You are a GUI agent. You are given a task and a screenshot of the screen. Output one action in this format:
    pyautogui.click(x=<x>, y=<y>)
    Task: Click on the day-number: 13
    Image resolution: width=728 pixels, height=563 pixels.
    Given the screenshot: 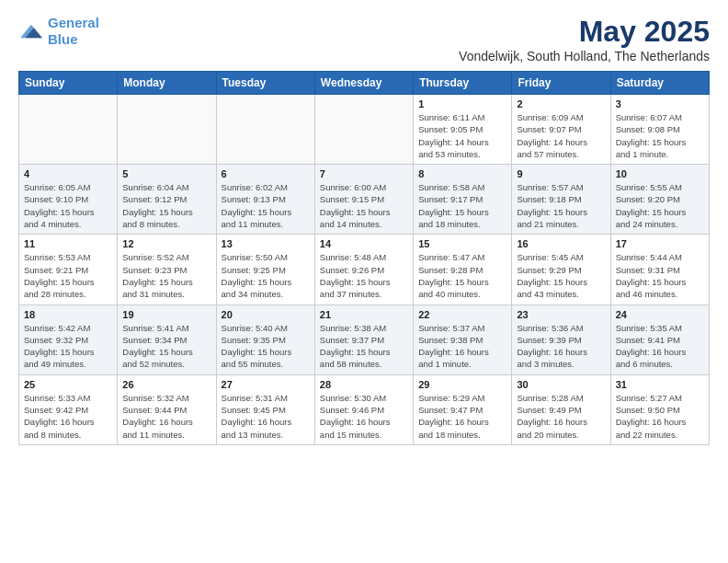 What is the action you would take?
    pyautogui.click(x=266, y=244)
    